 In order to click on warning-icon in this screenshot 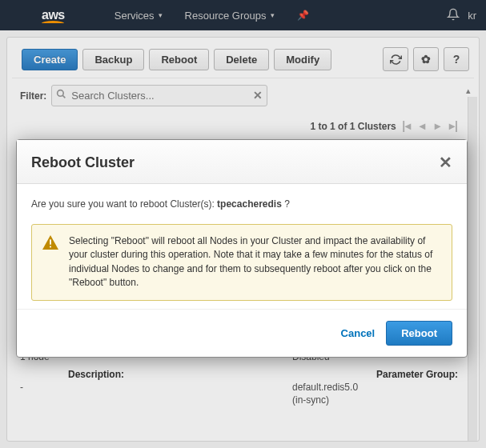, I will do `click(50, 242)`.